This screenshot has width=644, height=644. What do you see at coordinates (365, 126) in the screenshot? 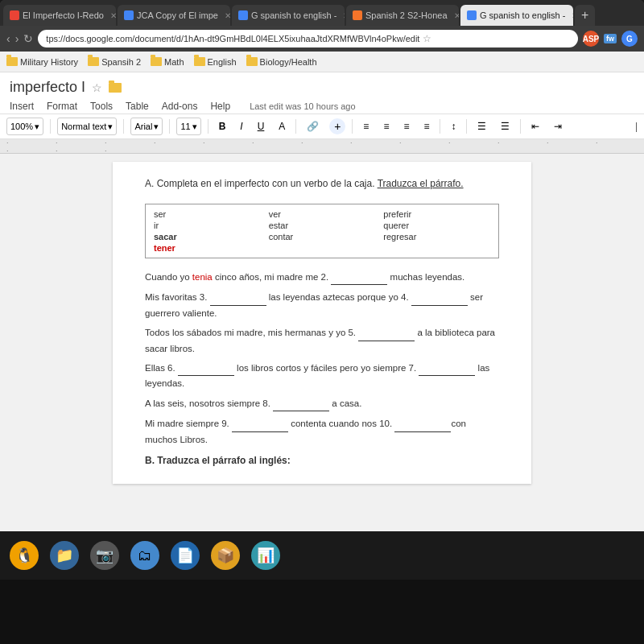
I see `align-left-button: ≡` at bounding box center [365, 126].